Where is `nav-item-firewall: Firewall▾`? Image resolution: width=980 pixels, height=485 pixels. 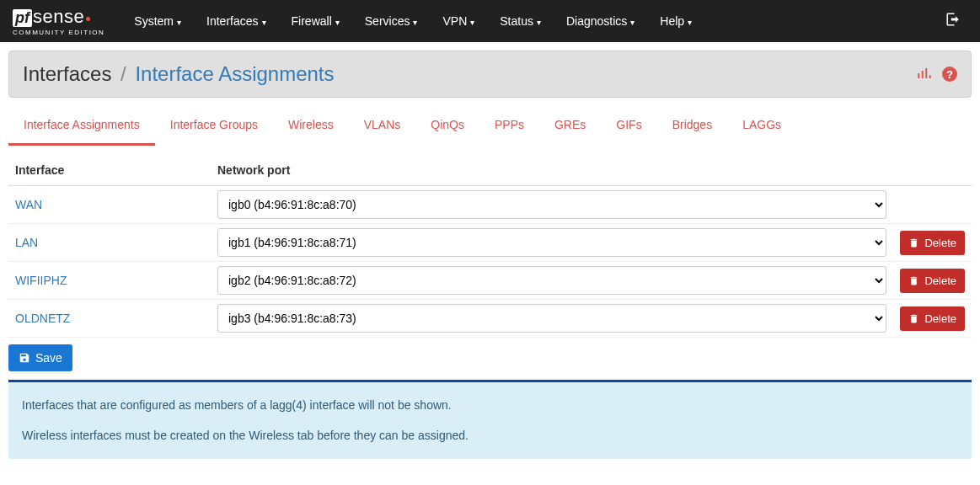
nav-item-firewall: Firewall▾ is located at coordinates (315, 21).